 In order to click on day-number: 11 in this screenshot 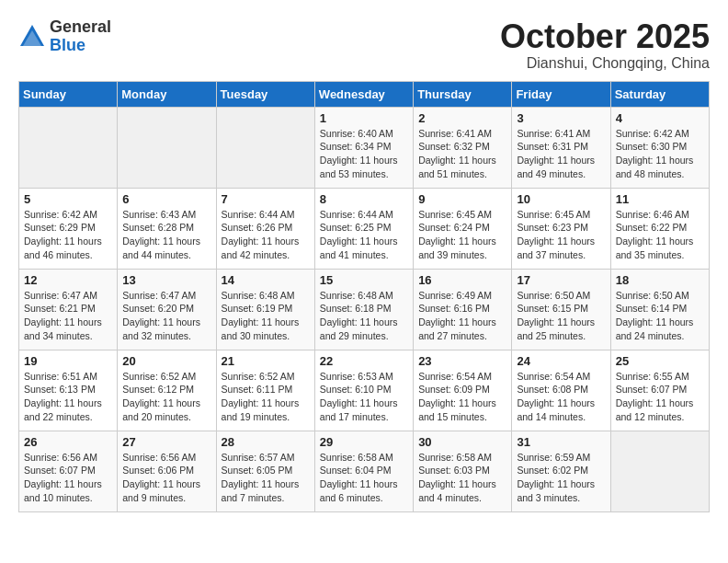, I will do `click(660, 199)`.